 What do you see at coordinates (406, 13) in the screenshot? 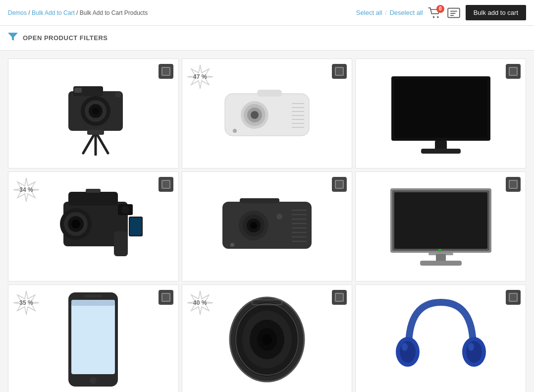
I see `deselect-all-link: Deselect all` at bounding box center [406, 13].